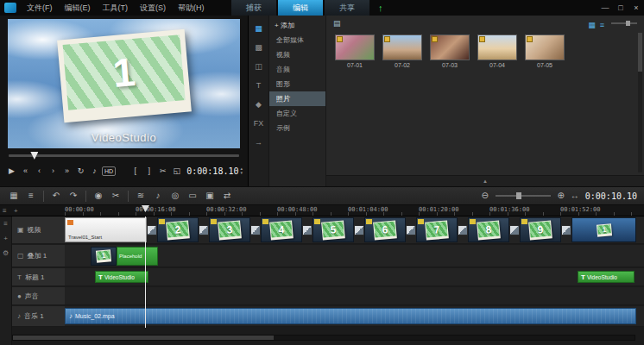  Describe the element at coordinates (124, 155) in the screenshot. I see `scrubber-track` at that location.